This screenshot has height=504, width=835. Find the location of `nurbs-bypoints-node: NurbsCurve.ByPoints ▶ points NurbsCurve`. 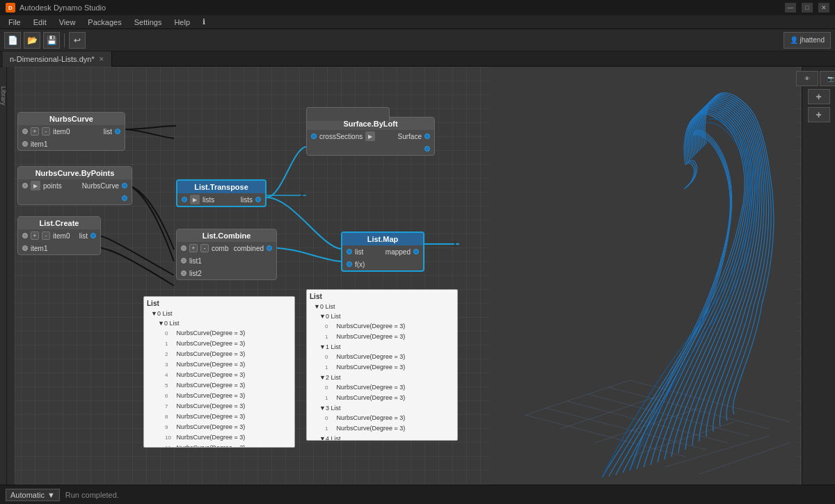

nurbs-bypoints-node: NurbsCurve.ByPoints ▶ points NurbsCurve is located at coordinates (75, 186).